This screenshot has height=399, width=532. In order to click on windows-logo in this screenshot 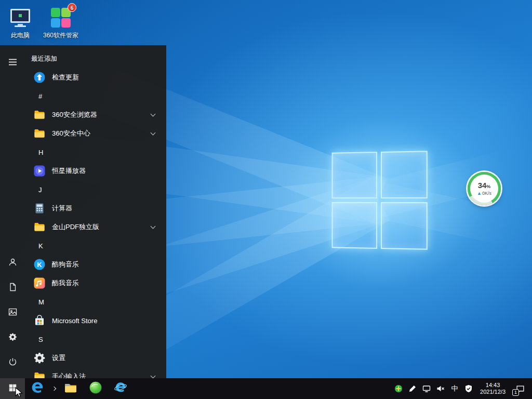, I will do `click(380, 201)`.